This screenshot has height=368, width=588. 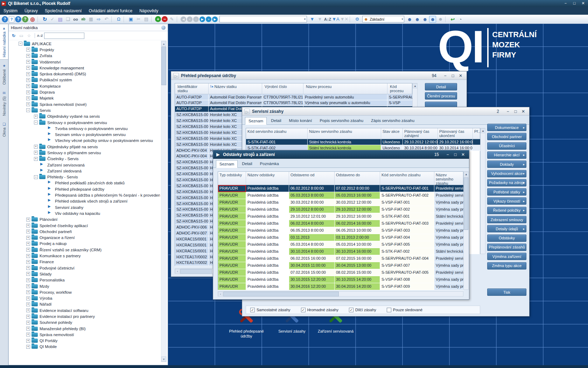 What do you see at coordinates (407, 178) in the screenshot?
I see `column-header: Kód servisního zásahu` at bounding box center [407, 178].